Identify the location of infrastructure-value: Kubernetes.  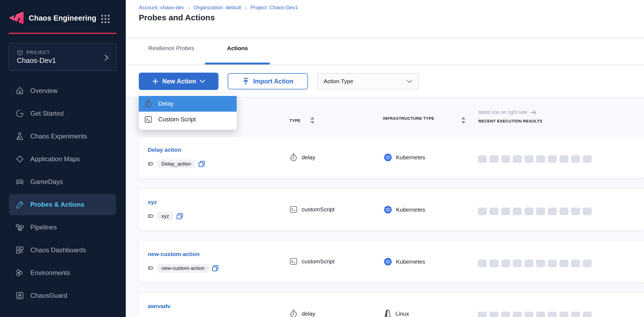
(410, 262).